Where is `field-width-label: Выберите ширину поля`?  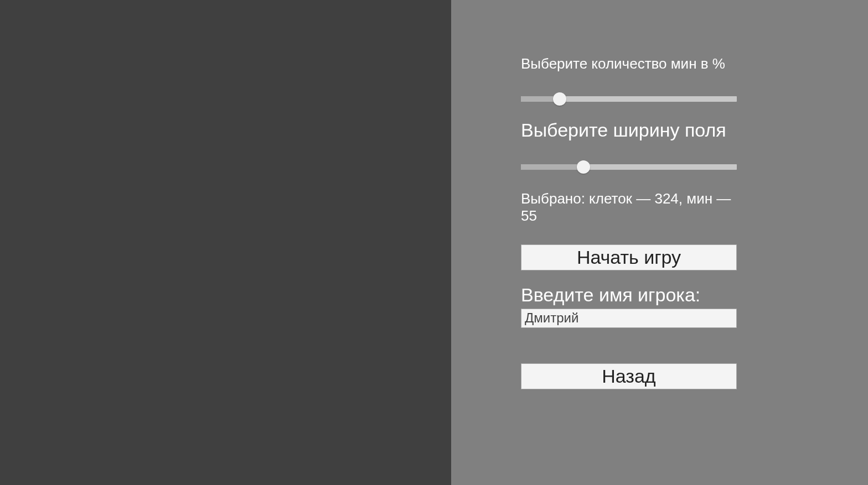 field-width-label: Выберите ширину поля is located at coordinates (629, 131).